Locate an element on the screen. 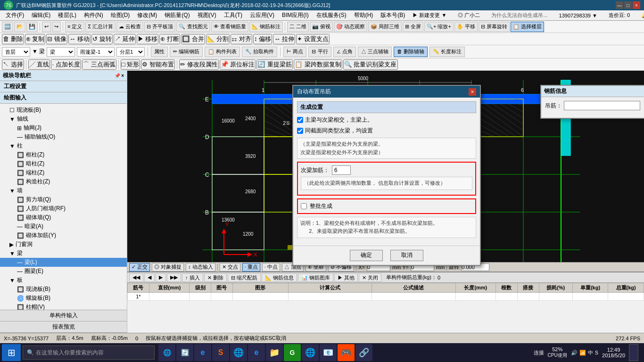  tree-item-wall-group: ▼ 墙 is located at coordinates (63, 190).